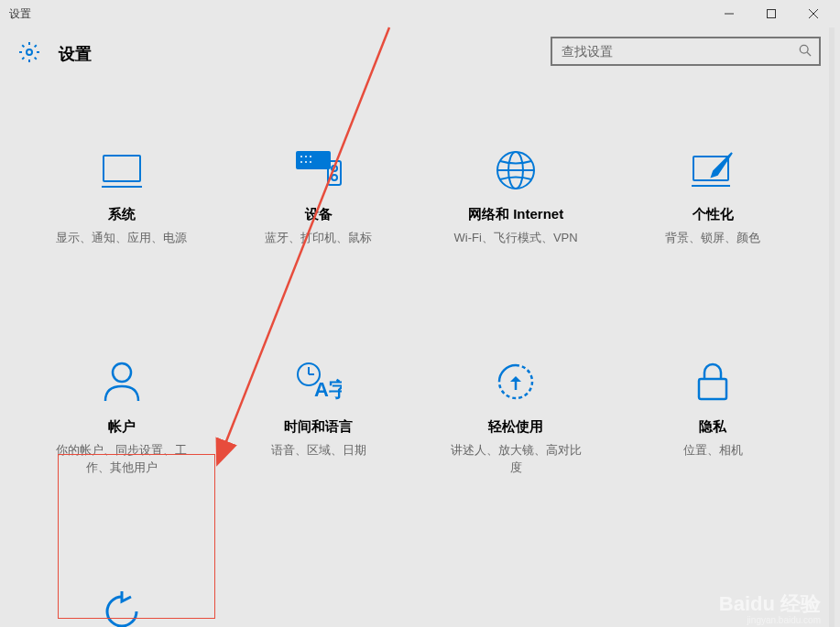 The width and height of the screenshot is (840, 627). What do you see at coordinates (319, 427) in the screenshot?
I see `tile-title: 时间和语言` at bounding box center [319, 427].